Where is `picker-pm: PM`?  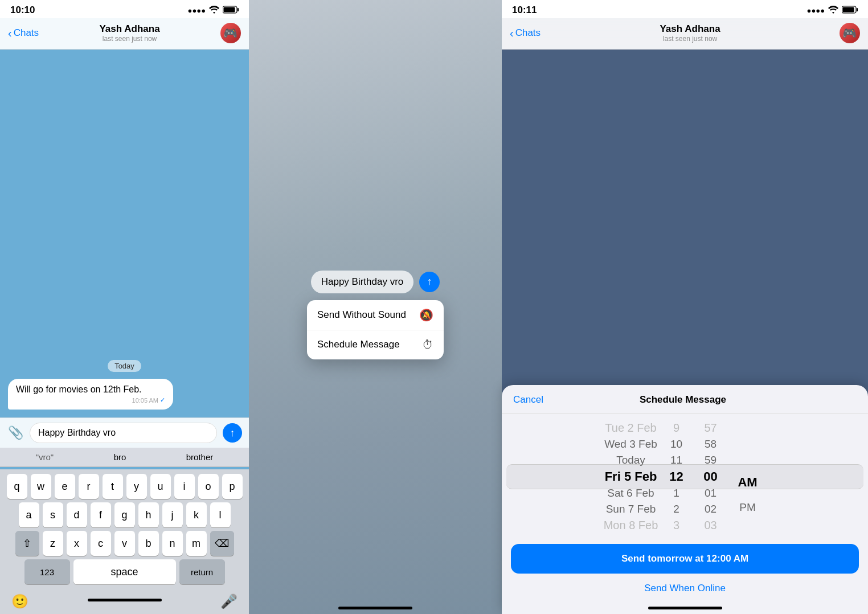 picker-pm: PM is located at coordinates (748, 507).